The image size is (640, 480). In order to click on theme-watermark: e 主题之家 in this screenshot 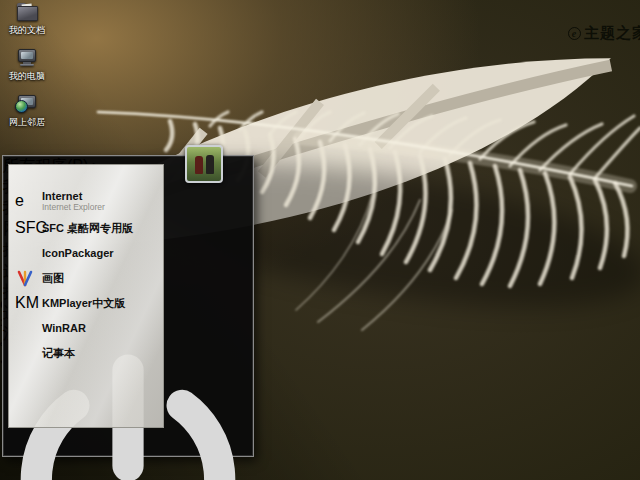, I will do `click(604, 33)`.